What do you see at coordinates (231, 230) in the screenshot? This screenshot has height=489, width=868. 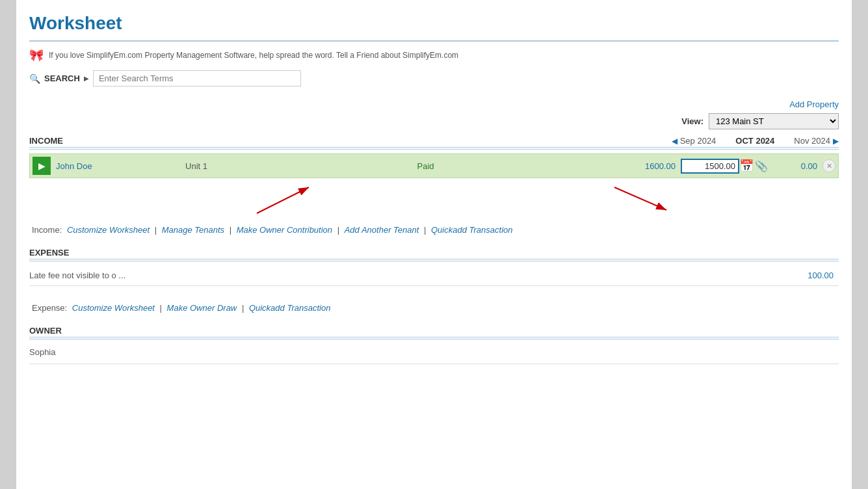 I see `sep2: |` at bounding box center [231, 230].